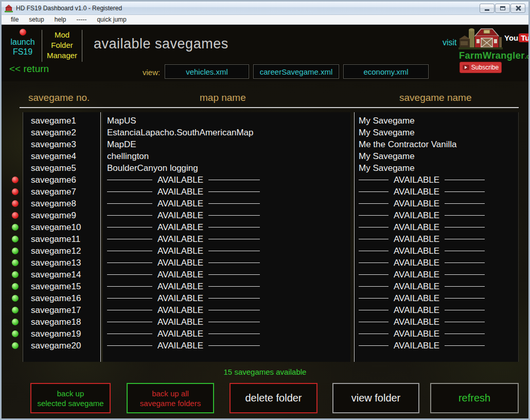 The height and width of the screenshot is (420, 530). I want to click on savegame-number-cell: savegame19, so click(62, 334).